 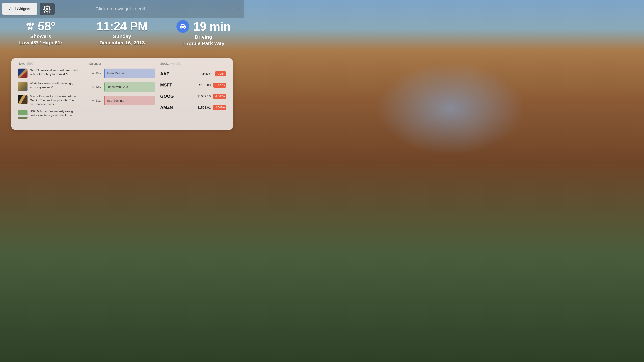 I want to click on news-headline: Sports Personality of the Year winner: G…, so click(x=54, y=100).